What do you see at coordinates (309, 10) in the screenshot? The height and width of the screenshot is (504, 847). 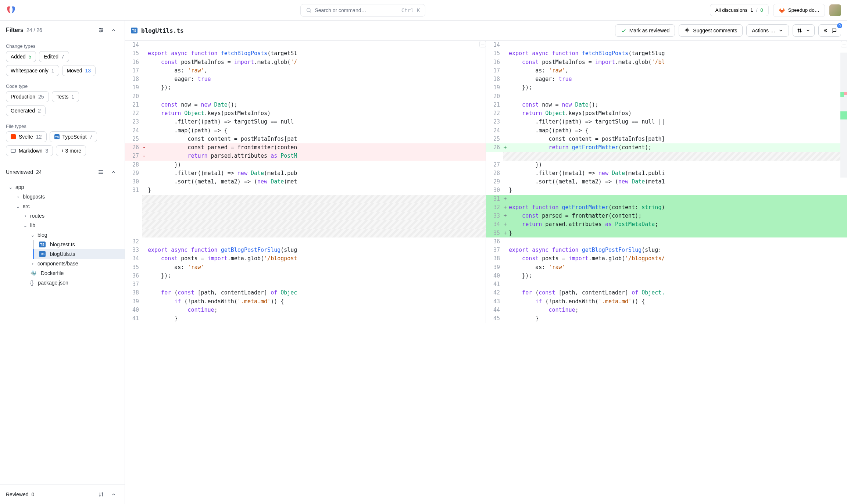 I see `search-icon` at bounding box center [309, 10].